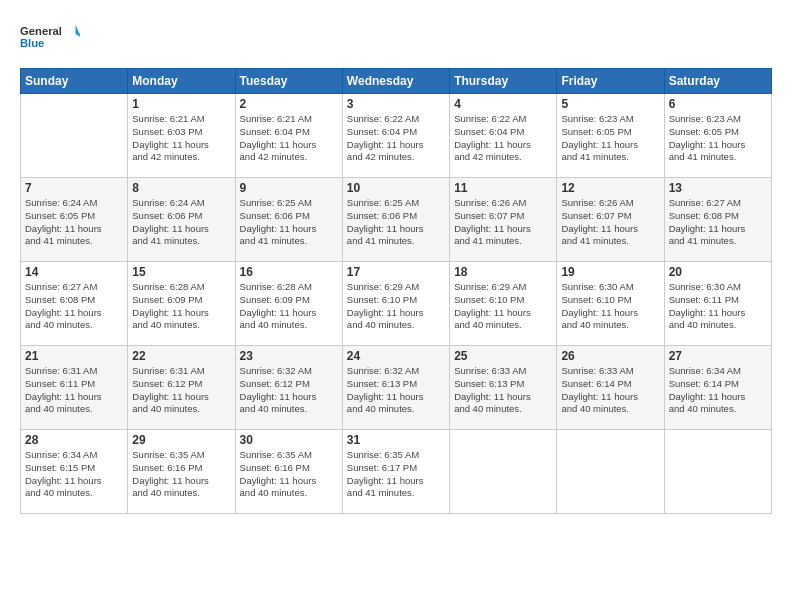 The height and width of the screenshot is (612, 792). Describe the element at coordinates (181, 440) in the screenshot. I see `day-number: 29` at that location.